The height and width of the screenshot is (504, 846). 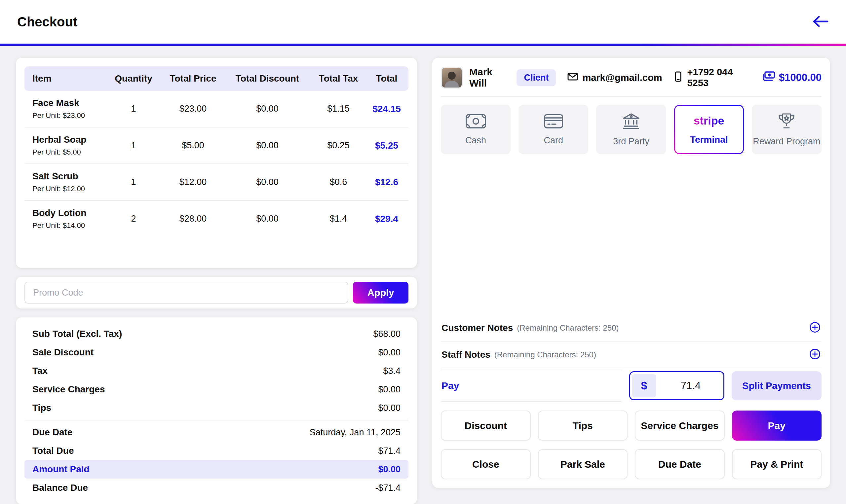 What do you see at coordinates (64, 103) in the screenshot?
I see `item-name: Face Mask` at bounding box center [64, 103].